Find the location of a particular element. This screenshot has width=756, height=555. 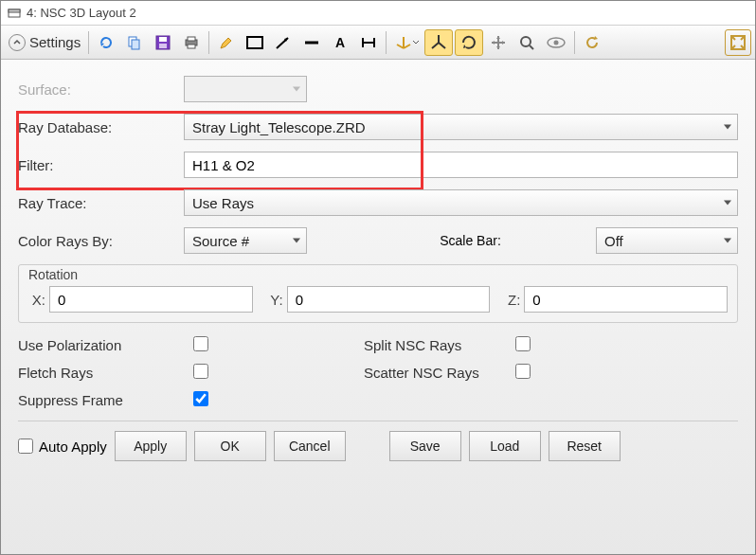

axes-icon is located at coordinates (406, 43).